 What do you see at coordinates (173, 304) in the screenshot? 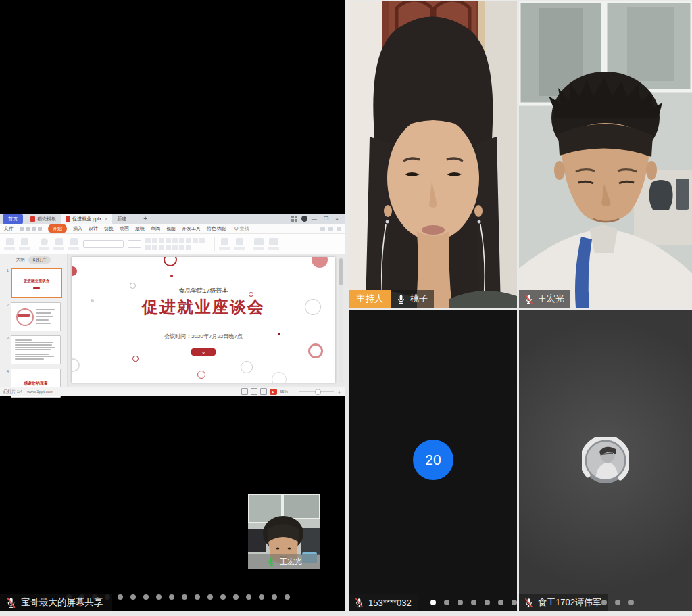
I see `wps-window: 首页 稻壳模板 促进就业.pptx × 新建 + — ❐ × 文件` at bounding box center [173, 304].